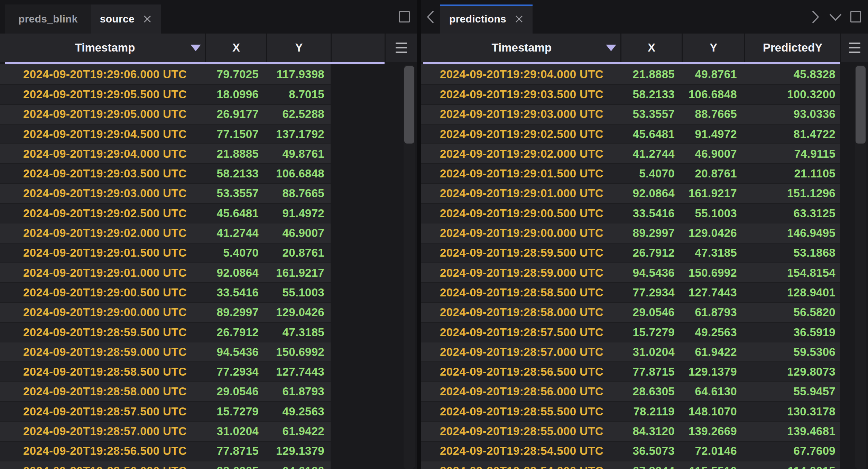  Describe the element at coordinates (521, 465) in the screenshot. I see `timestamp-cell: 2024-09-20T19:28:54.000 UTC` at that location.